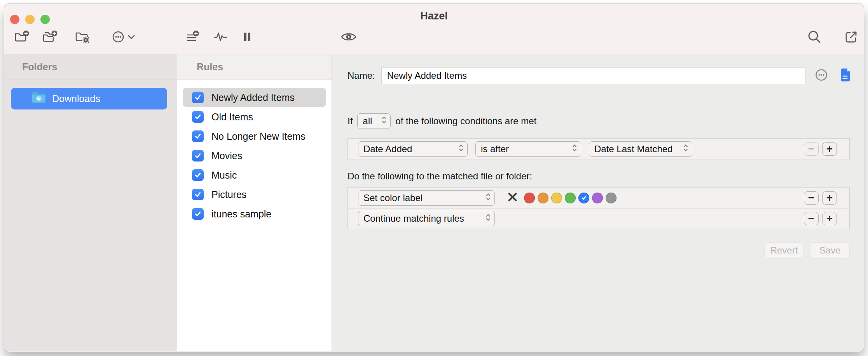 The width and height of the screenshot is (868, 356). I want to click on rule-label: Newly Added Items, so click(253, 98).